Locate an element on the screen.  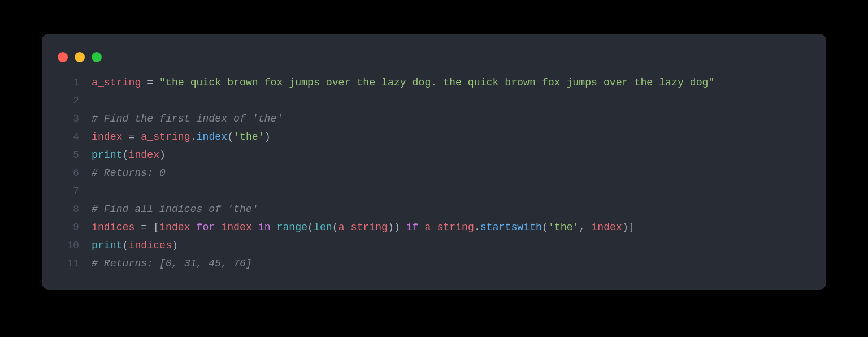
line-number: 10 is located at coordinates (75, 245).